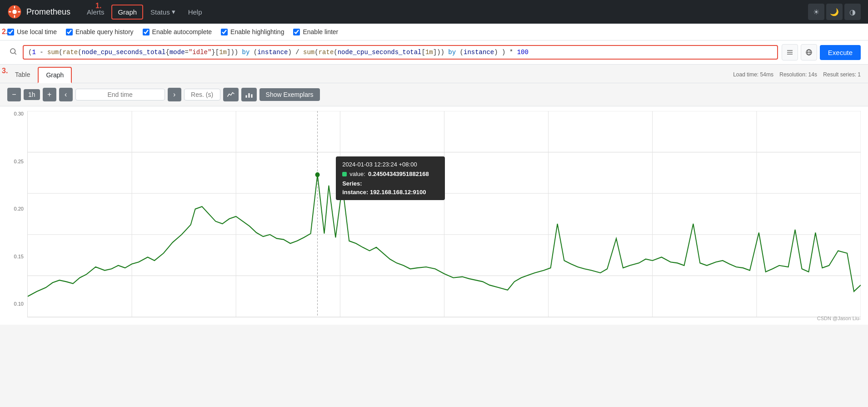 The width and height of the screenshot is (868, 407). What do you see at coordinates (790, 52) in the screenshot?
I see `query-list-btn` at bounding box center [790, 52].